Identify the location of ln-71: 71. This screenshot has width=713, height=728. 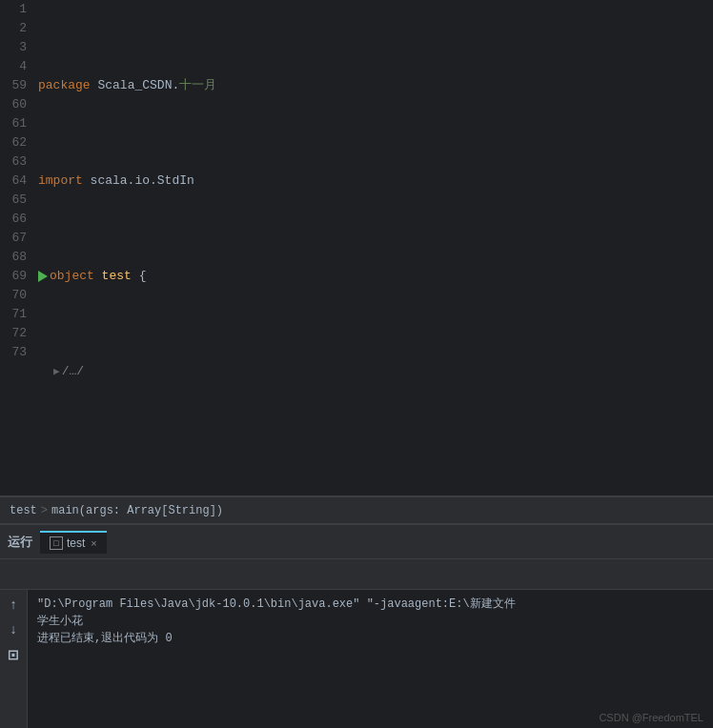
(17, 314).